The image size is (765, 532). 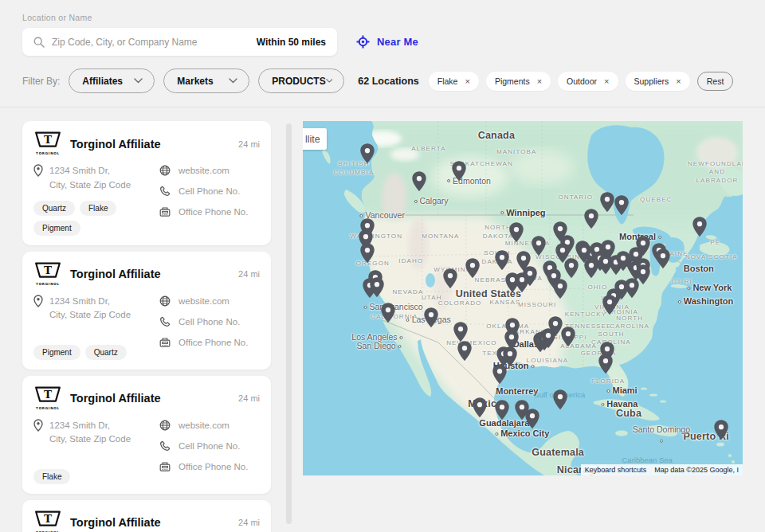 What do you see at coordinates (301, 81) in the screenshot?
I see `dropdown-products: PRODUCTS` at bounding box center [301, 81].